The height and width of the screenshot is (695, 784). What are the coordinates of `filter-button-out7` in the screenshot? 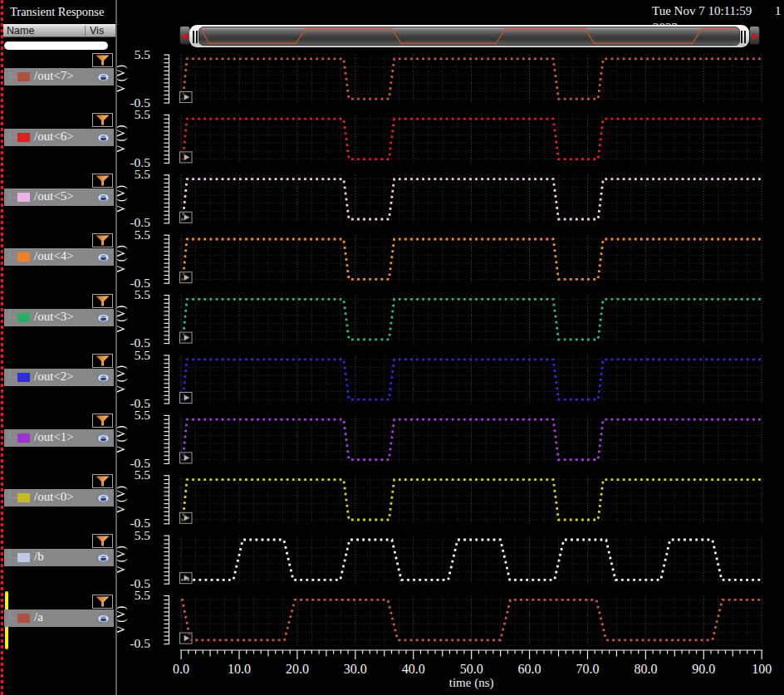 It's located at (103, 60).